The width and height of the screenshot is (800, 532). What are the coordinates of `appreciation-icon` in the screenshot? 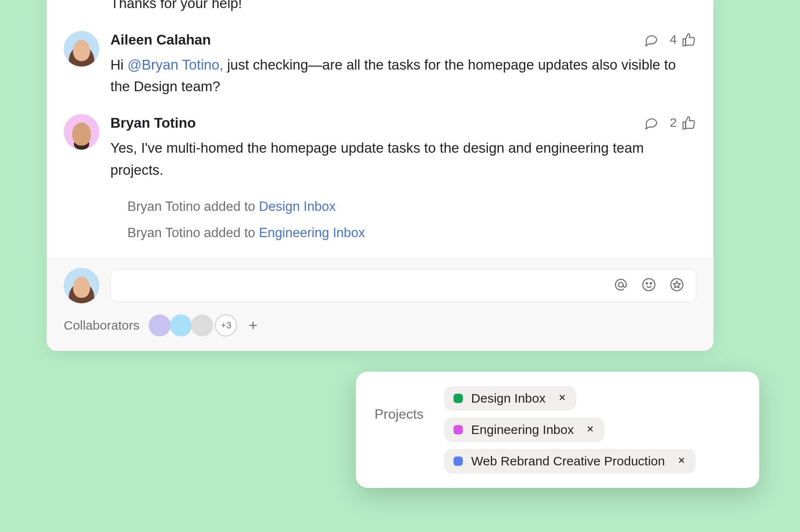 It's located at (677, 286).